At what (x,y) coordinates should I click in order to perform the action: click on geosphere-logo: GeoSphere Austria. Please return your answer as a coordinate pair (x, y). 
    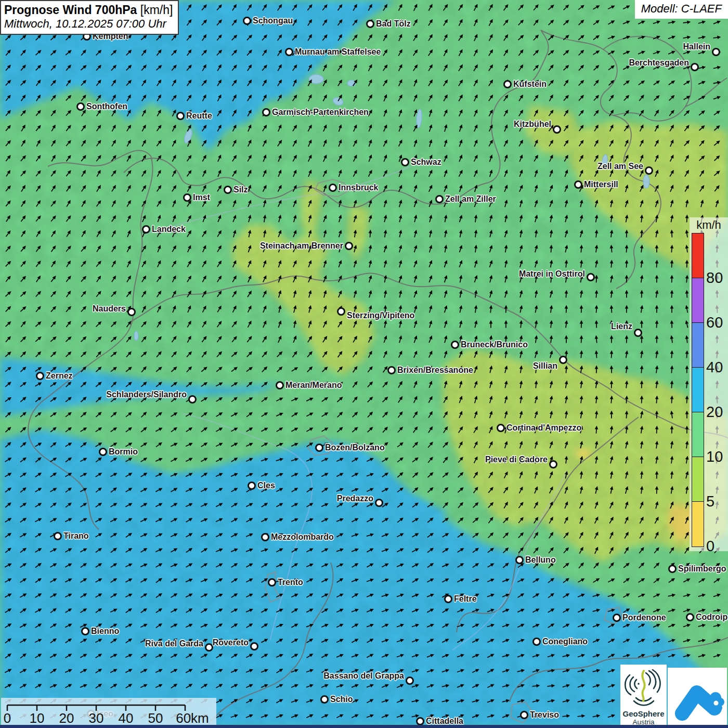
    Looking at the image, I should click on (644, 696).